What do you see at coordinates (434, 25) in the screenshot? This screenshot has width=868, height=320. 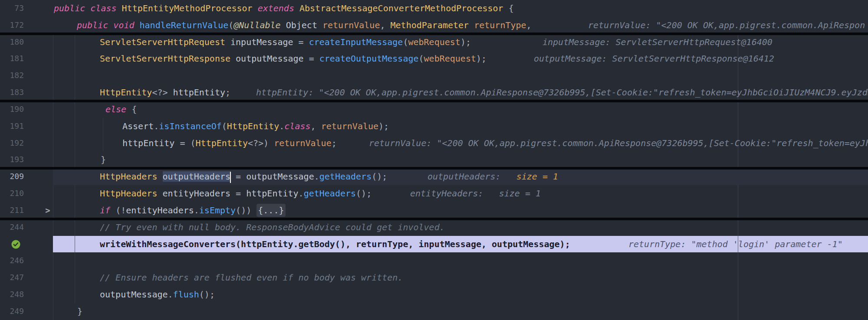 I see `code-line: 172public void handleReturnValue(@Nullab…` at bounding box center [434, 25].